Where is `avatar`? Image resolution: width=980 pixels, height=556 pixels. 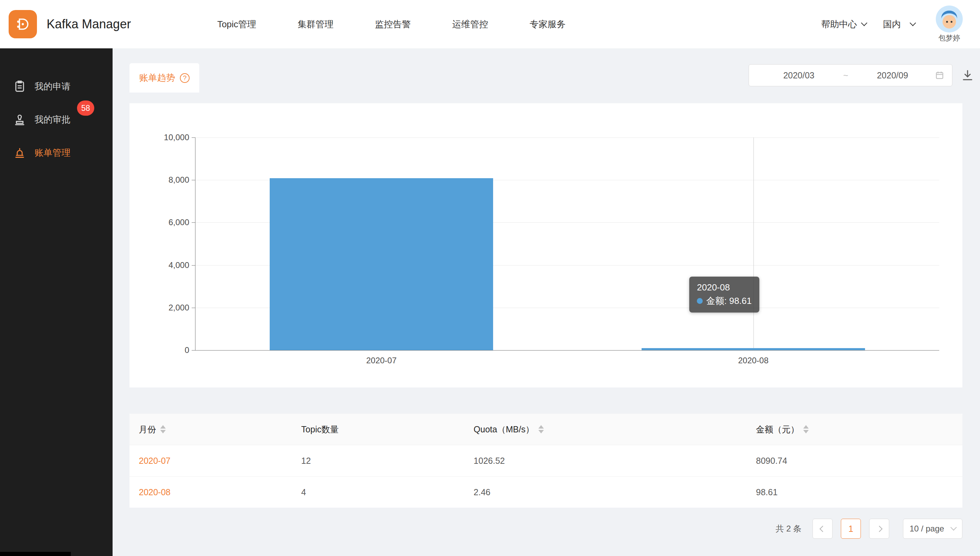
avatar is located at coordinates (949, 19).